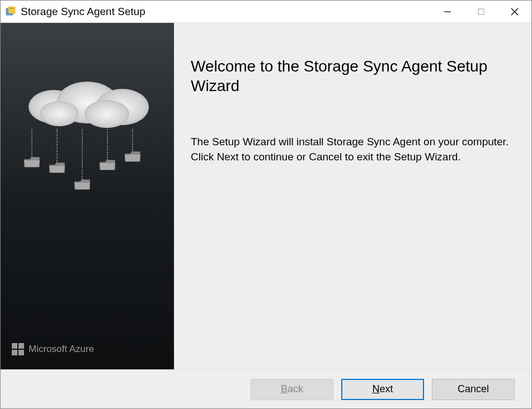 Image resolution: width=532 pixels, height=409 pixels. I want to click on cloud-graphic, so click(87, 104).